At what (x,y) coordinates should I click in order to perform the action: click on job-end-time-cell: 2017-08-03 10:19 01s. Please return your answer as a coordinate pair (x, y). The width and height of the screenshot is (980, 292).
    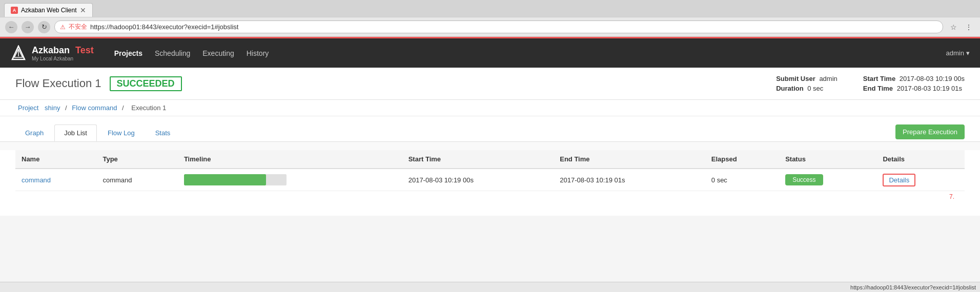
    Looking at the image, I should click on (629, 180).